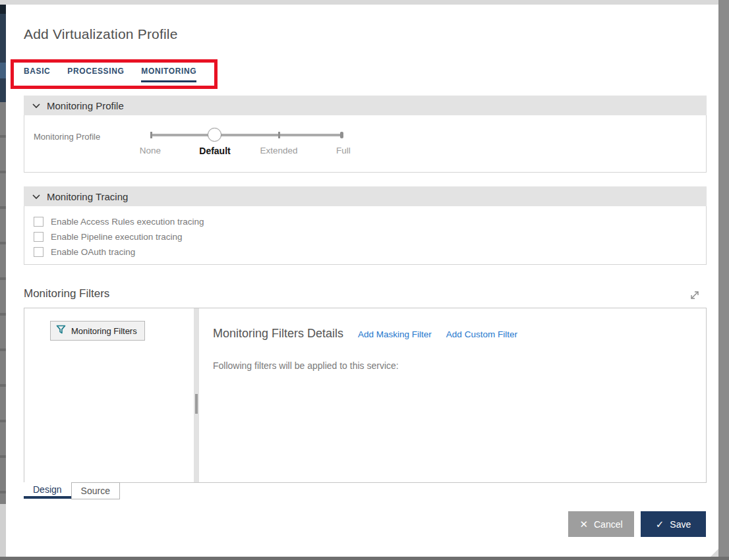 The image size is (729, 560). I want to click on monitoring-profile-section-body: Monitoring Profile None Default Extended…, so click(365, 144).